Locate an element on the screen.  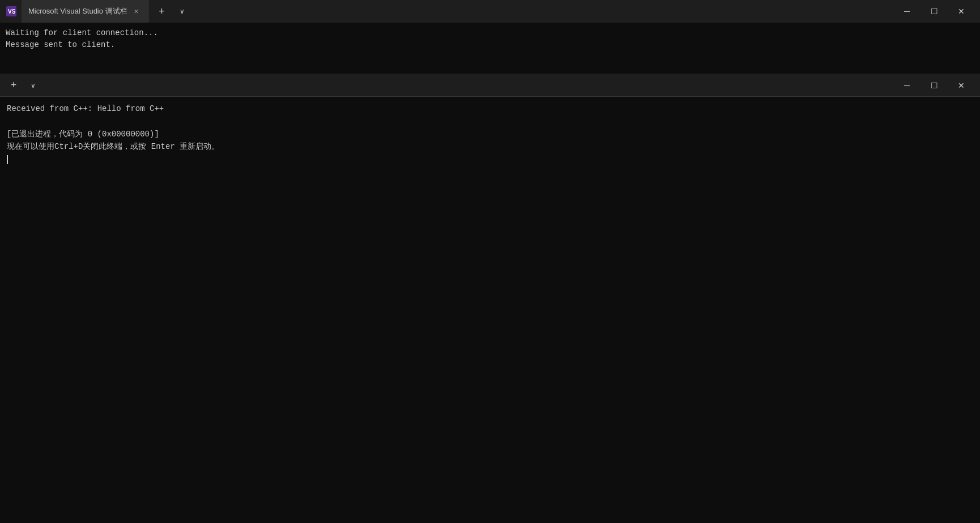
bottom-titlebar: + ∨ ─ ☐ ✕ is located at coordinates (490, 85).